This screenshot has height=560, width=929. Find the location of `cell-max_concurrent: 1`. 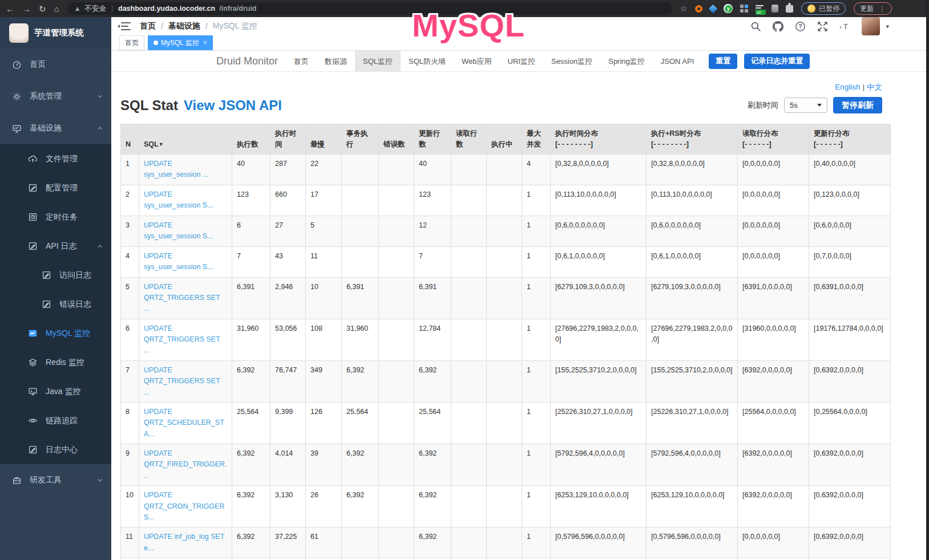

cell-max_concurrent: 1 is located at coordinates (536, 543).